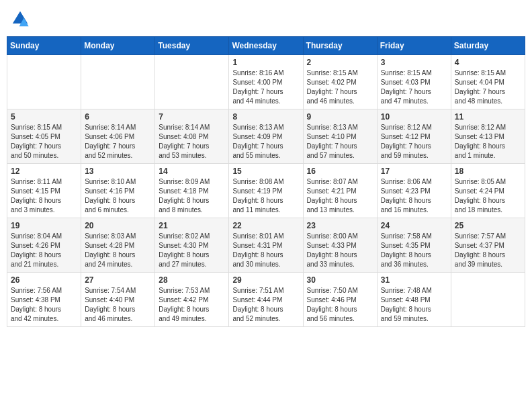  I want to click on day-info: Sunrise: 8:10 AM Sunset: 4:16 PM Dayligh…, so click(118, 196).